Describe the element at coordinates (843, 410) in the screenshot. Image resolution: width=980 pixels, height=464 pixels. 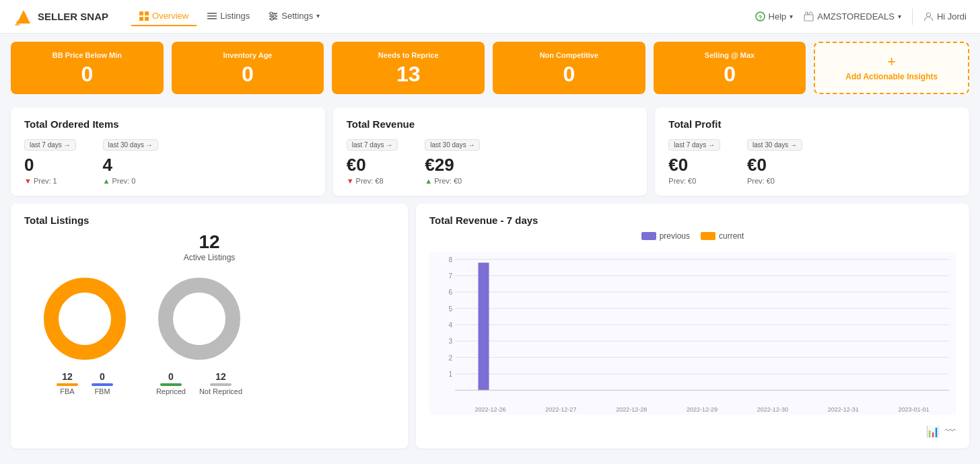
I see `svg-text: 2022-12-31` at that location.